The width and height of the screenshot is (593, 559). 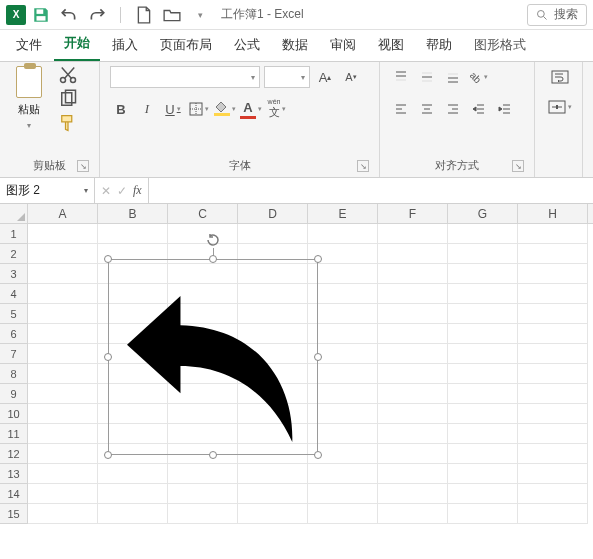 I want to click on tab-审阅: 审阅, so click(x=343, y=46).